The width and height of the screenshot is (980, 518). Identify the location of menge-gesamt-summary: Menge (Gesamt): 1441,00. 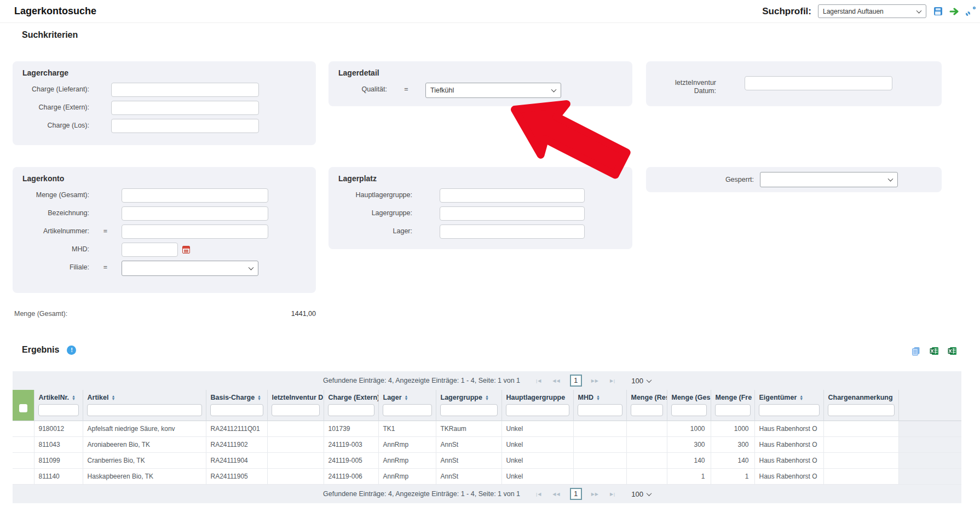
(165, 314).